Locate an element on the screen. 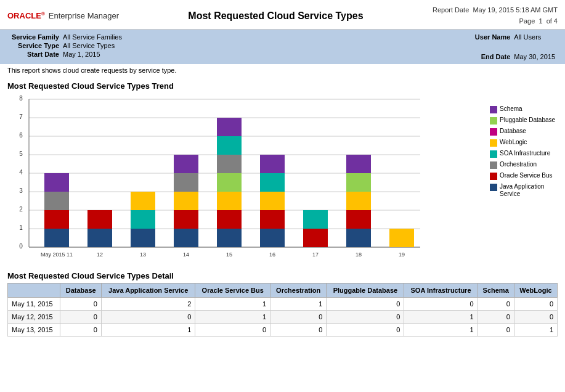 This screenshot has width=565, height=392. start-date-label: Start Date is located at coordinates (35, 54).